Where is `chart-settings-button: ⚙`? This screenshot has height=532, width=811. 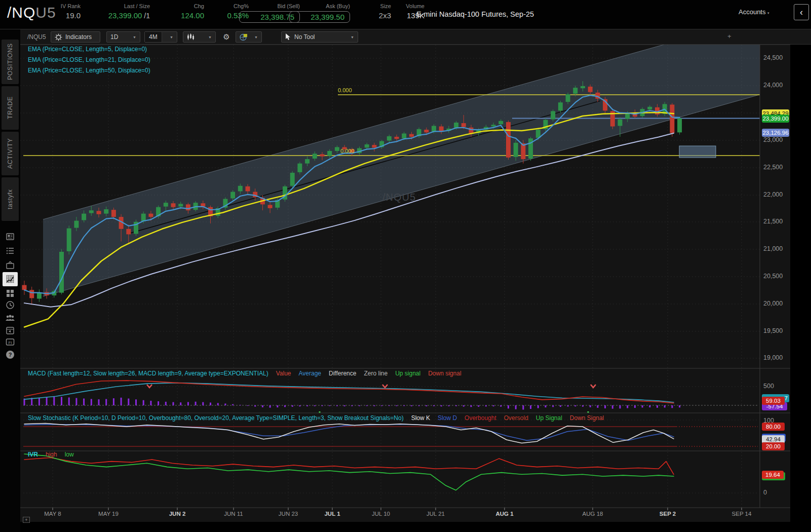
chart-settings-button: ⚙ is located at coordinates (226, 37).